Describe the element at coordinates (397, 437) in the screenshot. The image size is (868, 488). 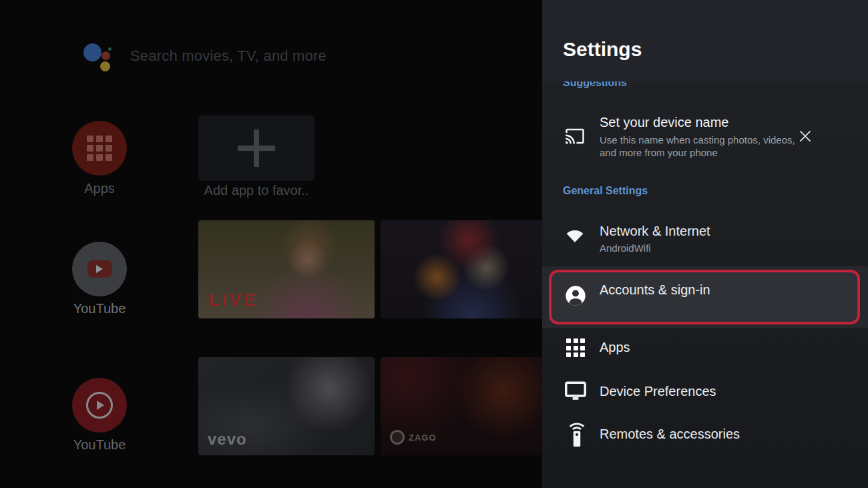
I see `disc-icon` at that location.